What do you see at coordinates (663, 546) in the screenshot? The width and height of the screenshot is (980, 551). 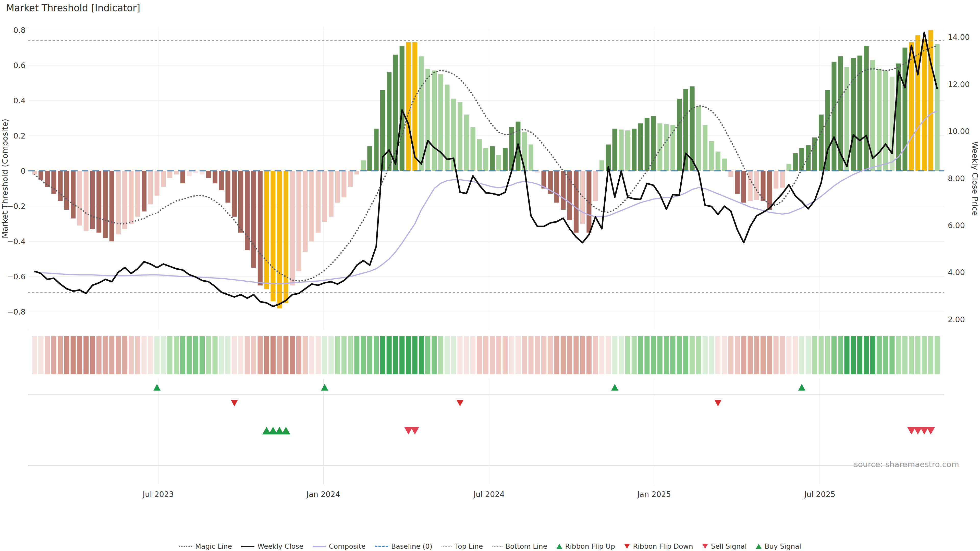 I see `legend-label: Ribbon Flip Down` at bounding box center [663, 546].